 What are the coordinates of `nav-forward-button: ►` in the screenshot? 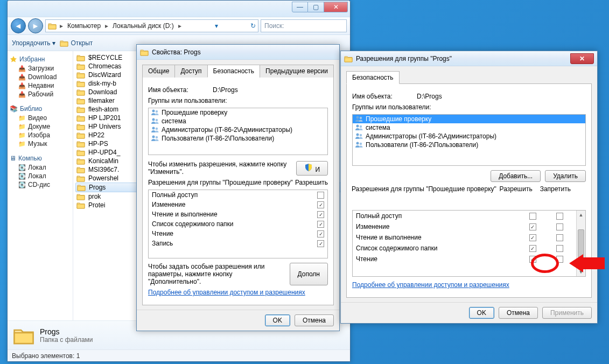 It's located at (36, 26).